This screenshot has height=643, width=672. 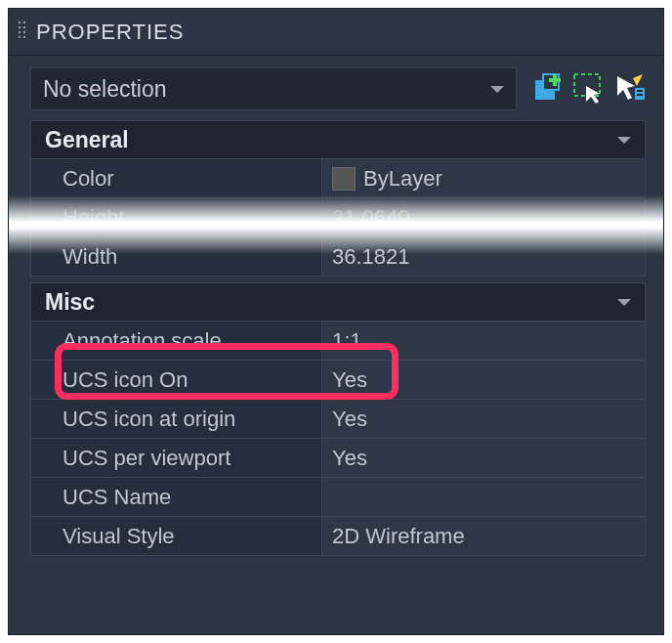 I want to click on selection-combo: No selection, so click(x=273, y=89).